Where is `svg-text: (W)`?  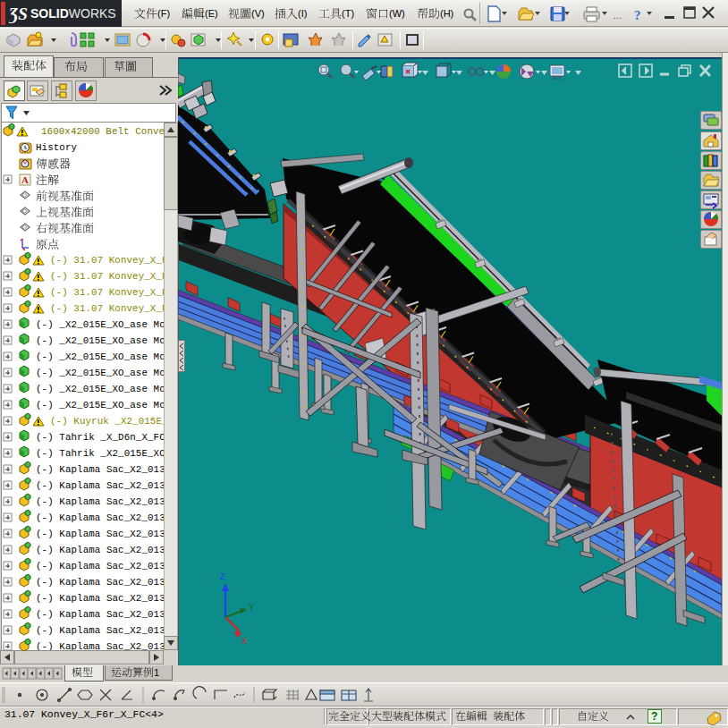 svg-text: (W) is located at coordinates (397, 13).